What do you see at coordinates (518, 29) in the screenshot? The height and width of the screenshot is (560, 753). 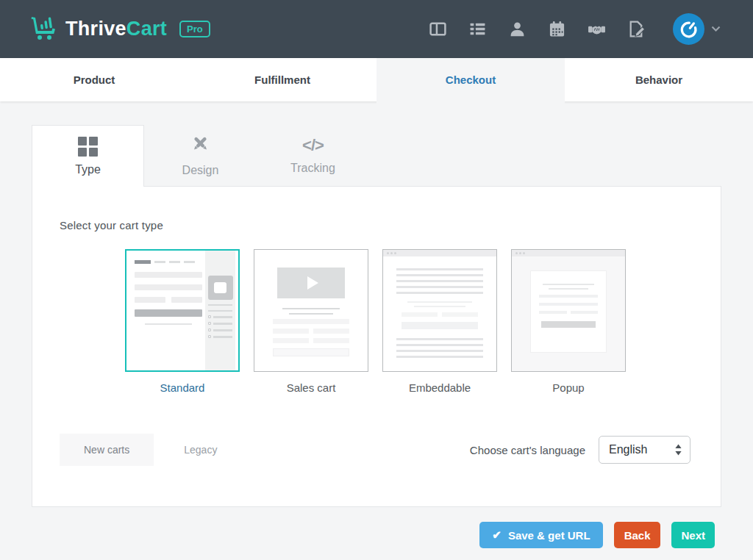 I see `user-icon` at bounding box center [518, 29].